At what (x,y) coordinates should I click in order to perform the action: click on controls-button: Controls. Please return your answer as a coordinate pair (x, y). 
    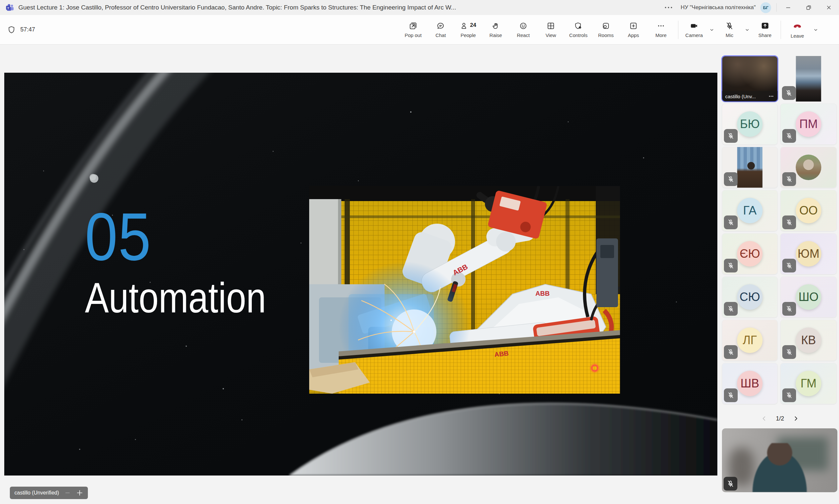
    Looking at the image, I should click on (579, 30).